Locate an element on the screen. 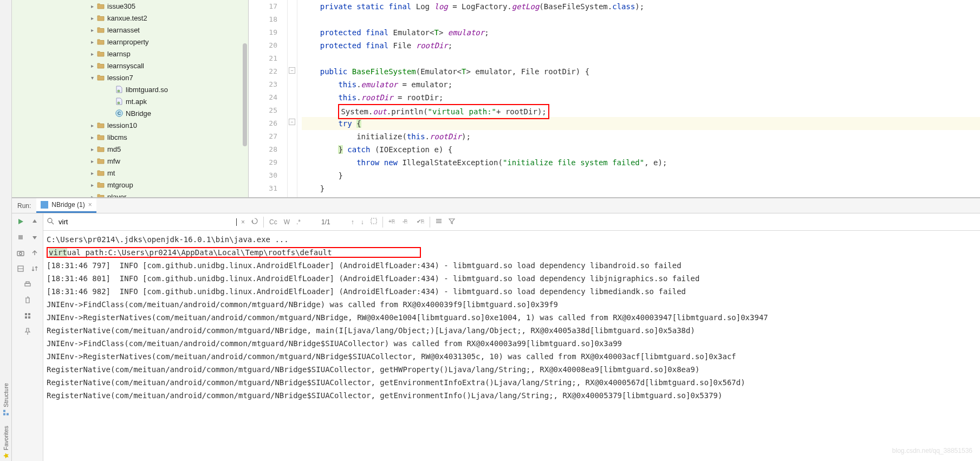 This screenshot has width=980, height=461. export-icon is located at coordinates (35, 253).